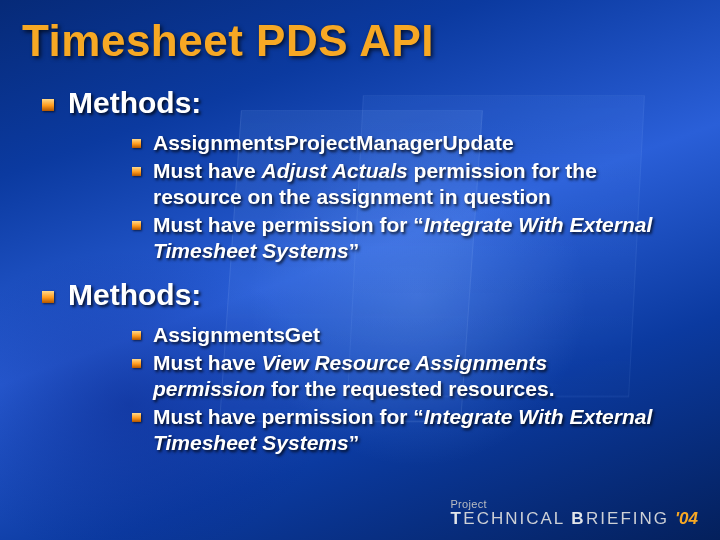  I want to click on item-text: AssignmentsGet, so click(236, 335).